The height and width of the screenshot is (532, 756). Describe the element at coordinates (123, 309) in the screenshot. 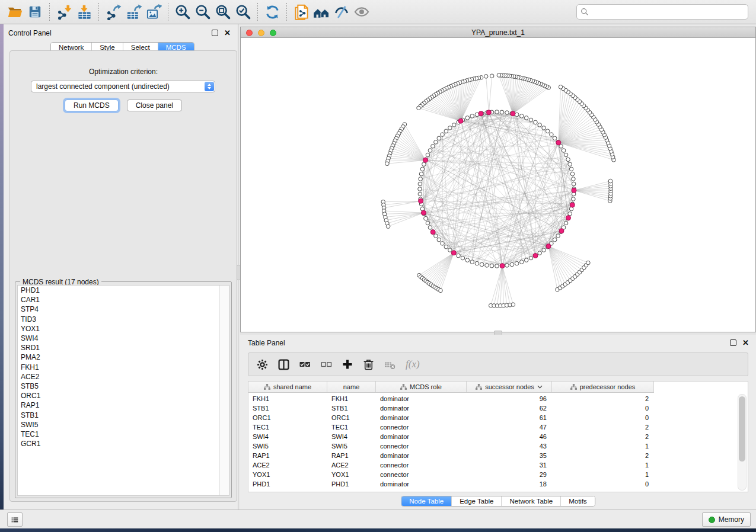

I see `mcds-result-item: STP4` at that location.